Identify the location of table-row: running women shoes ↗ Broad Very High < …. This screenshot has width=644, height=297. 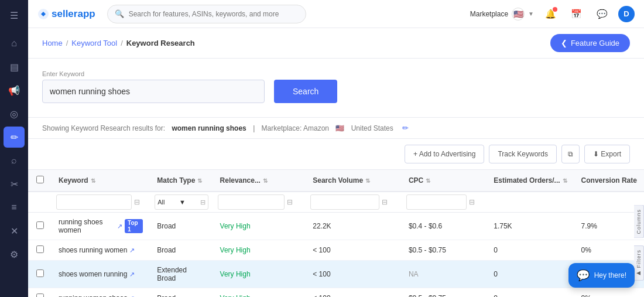
(336, 293).